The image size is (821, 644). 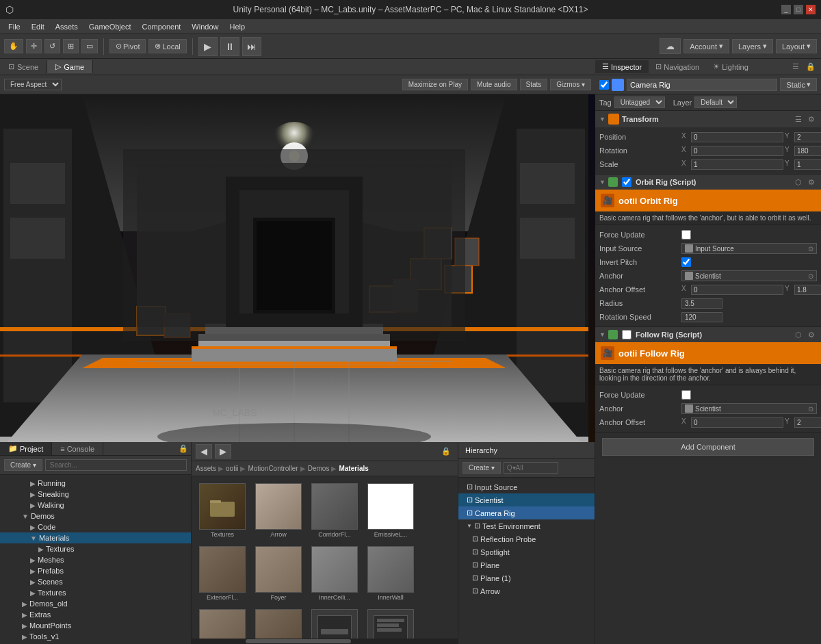 I want to click on orbit-input-source-field: Input Source ⊙, so click(x=749, y=248).